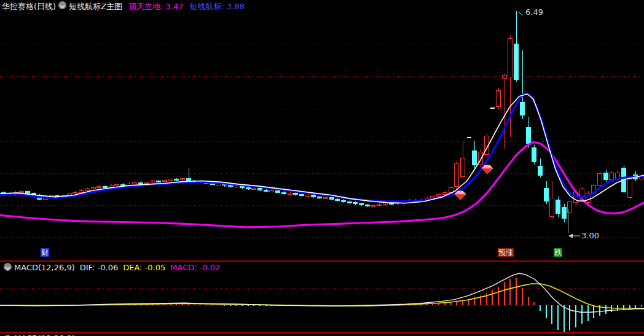 This screenshot has height=336, width=644. What do you see at coordinates (322, 6) in the screenshot?
I see `main-chart-header: 华控赛格(日线)短线航标Z主图顶天立地: 3.47短线航标: 3.88` at bounding box center [322, 6].